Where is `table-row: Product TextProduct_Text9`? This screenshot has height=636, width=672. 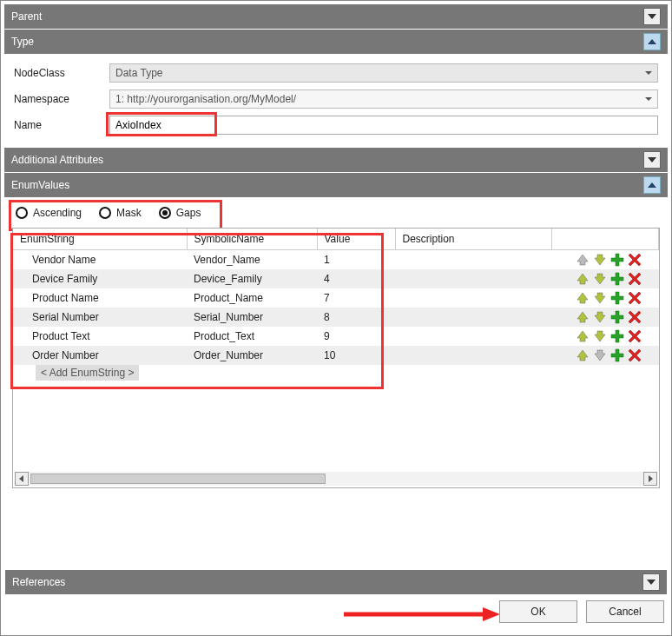 table-row: Product TextProduct_Text9 is located at coordinates (336, 336).